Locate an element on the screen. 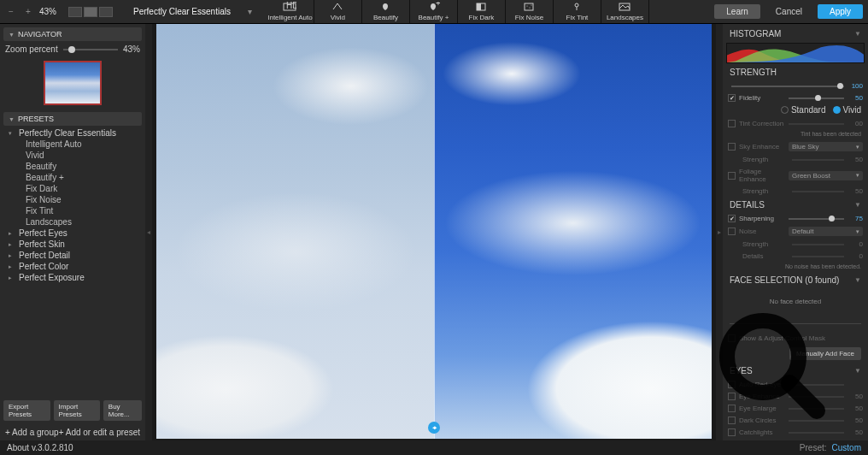 The width and height of the screenshot is (868, 455). tool-landscapes: Landscapes is located at coordinates (625, 12).